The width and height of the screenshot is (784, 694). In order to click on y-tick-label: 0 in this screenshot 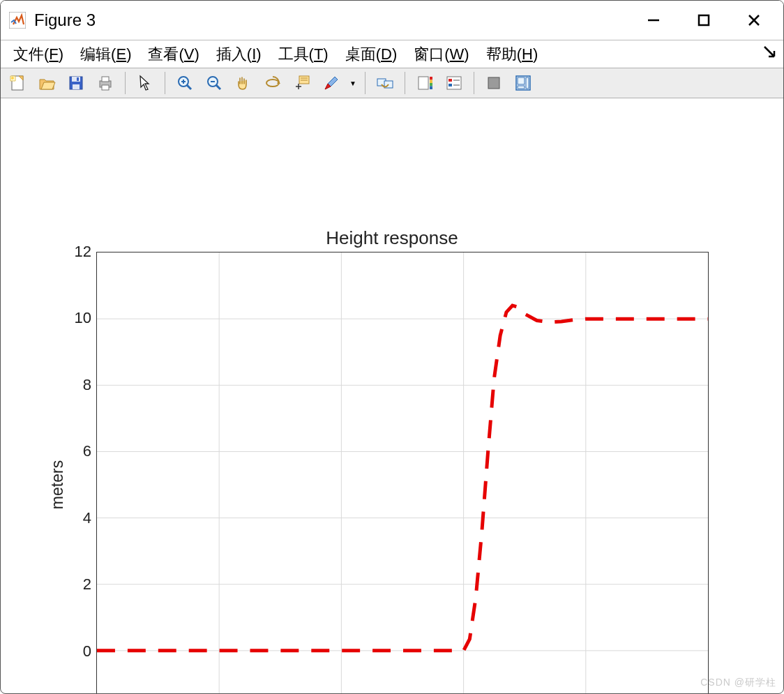, I will do `click(74, 651)`.